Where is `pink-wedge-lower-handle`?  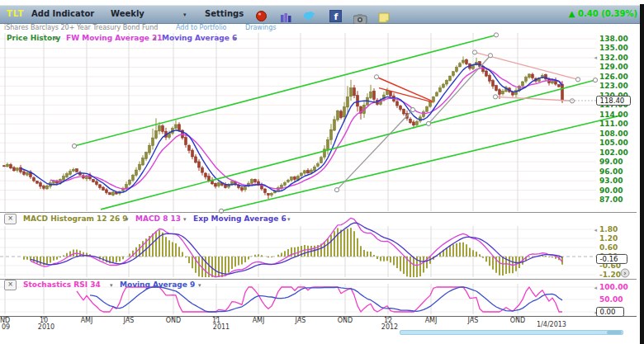 pink-wedge-lower-handle is located at coordinates (495, 97).